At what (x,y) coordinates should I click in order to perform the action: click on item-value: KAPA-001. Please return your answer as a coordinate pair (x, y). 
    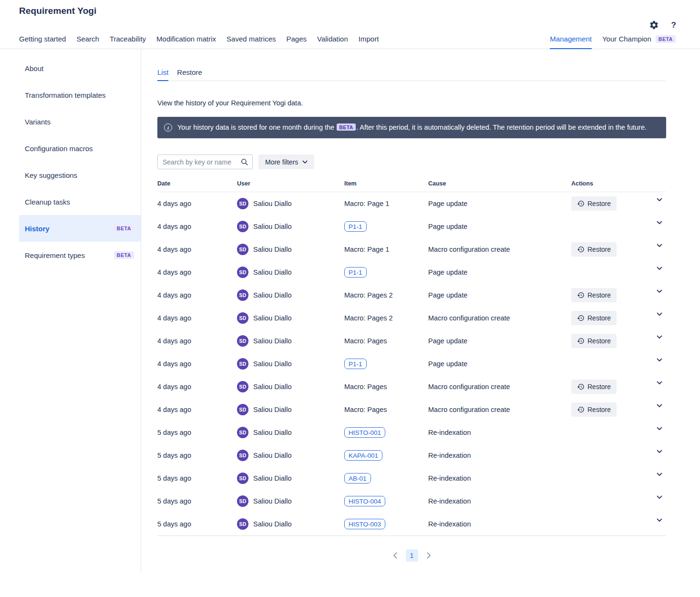
    Looking at the image, I should click on (363, 455).